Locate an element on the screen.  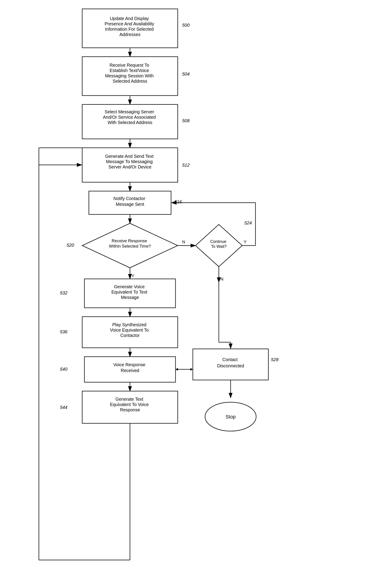
stop-label: Stop is located at coordinates (230, 417).